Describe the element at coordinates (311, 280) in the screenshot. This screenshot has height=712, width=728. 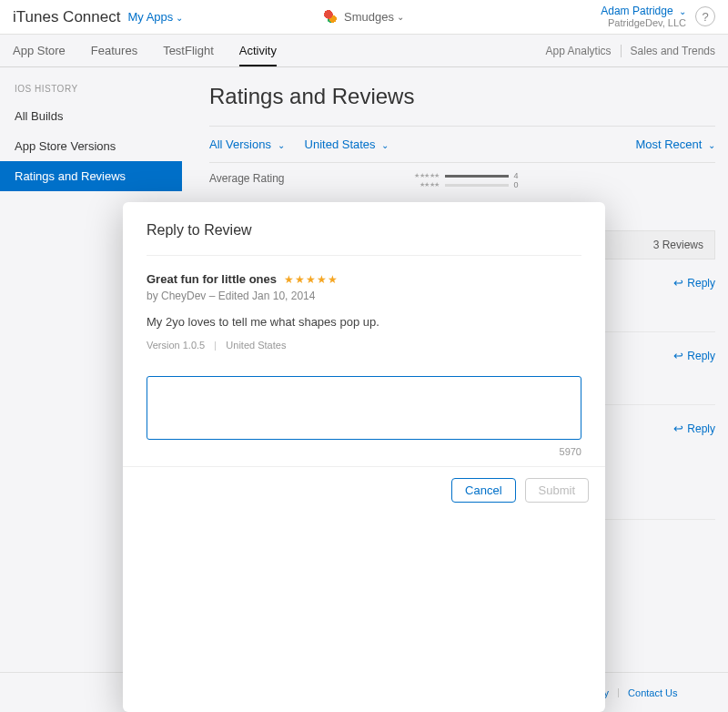
I see `star-rating-icon: ★★★★★` at that location.